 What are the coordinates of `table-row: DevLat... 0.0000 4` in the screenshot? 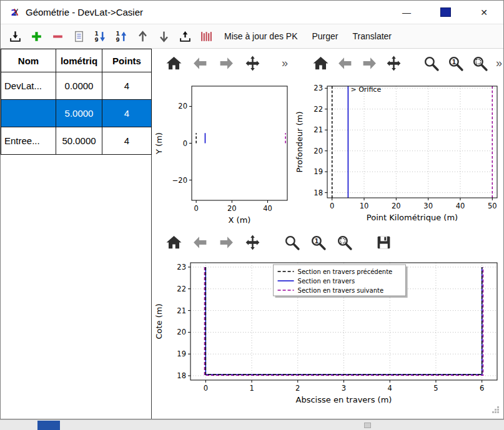 It's located at (76, 86).